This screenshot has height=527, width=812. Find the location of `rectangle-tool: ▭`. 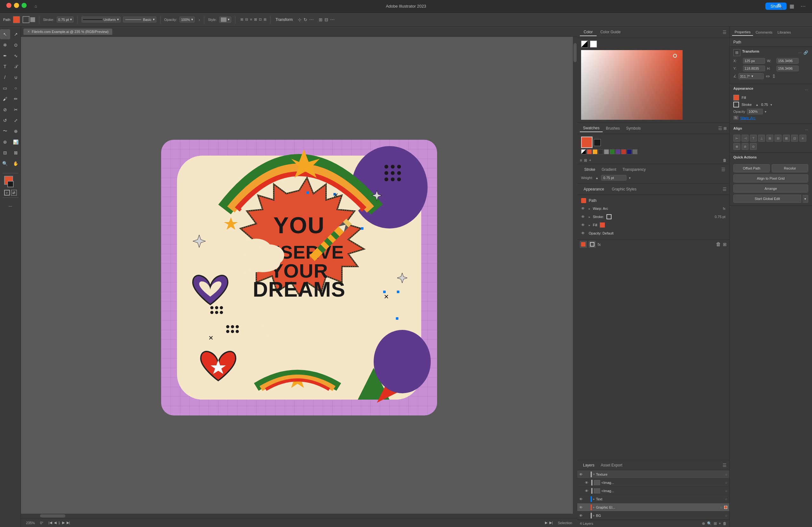

rectangle-tool: ▭ is located at coordinates (5, 88).